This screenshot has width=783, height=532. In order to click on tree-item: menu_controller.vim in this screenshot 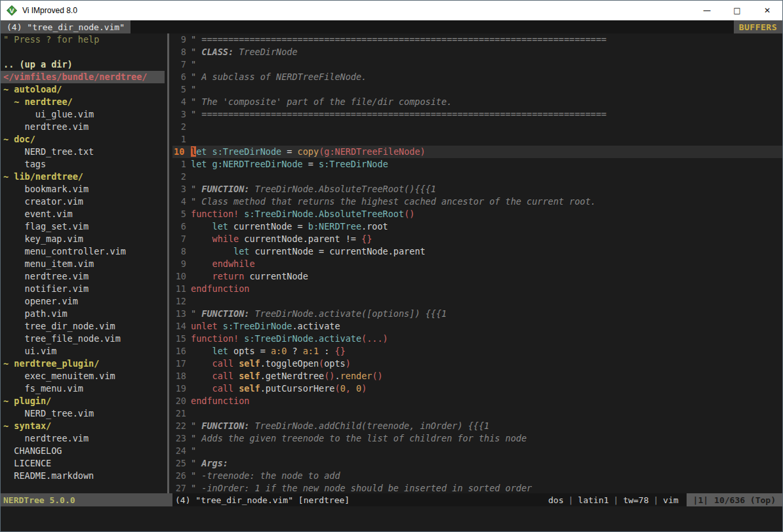, I will do `click(83, 252)`.